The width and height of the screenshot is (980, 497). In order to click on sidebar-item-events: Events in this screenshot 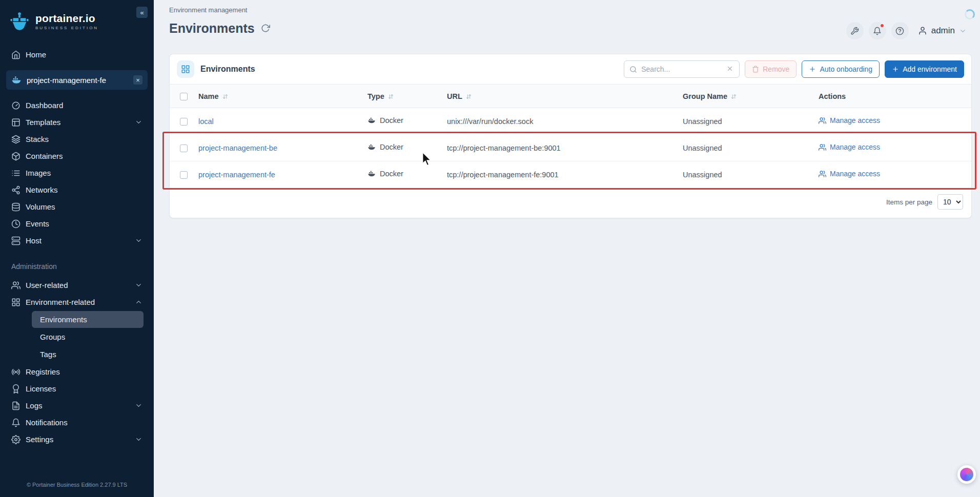, I will do `click(77, 223)`.